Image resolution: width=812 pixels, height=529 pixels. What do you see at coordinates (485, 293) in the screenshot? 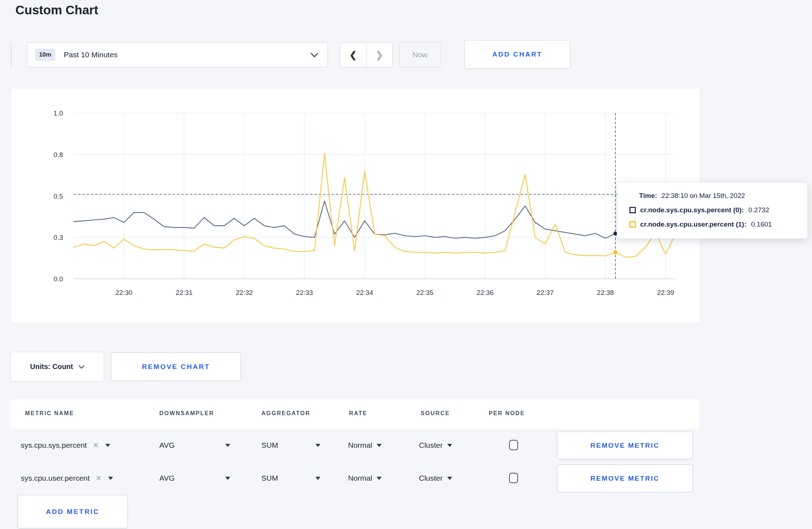
I see `svg-text: 22:36` at bounding box center [485, 293].